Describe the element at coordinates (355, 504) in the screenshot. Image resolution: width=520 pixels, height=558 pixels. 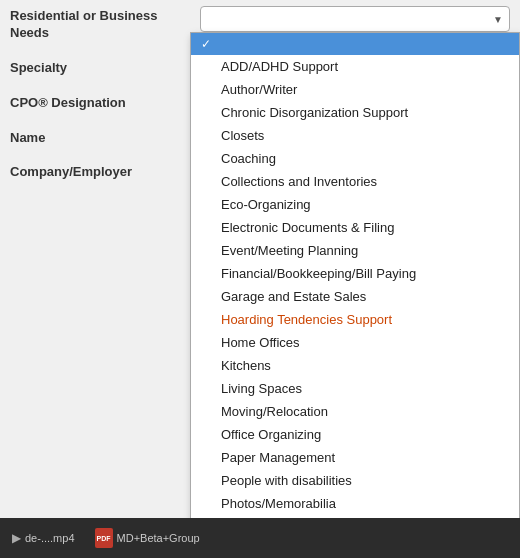
I see `dropdown-item: Photos/Memorabilia` at that location.